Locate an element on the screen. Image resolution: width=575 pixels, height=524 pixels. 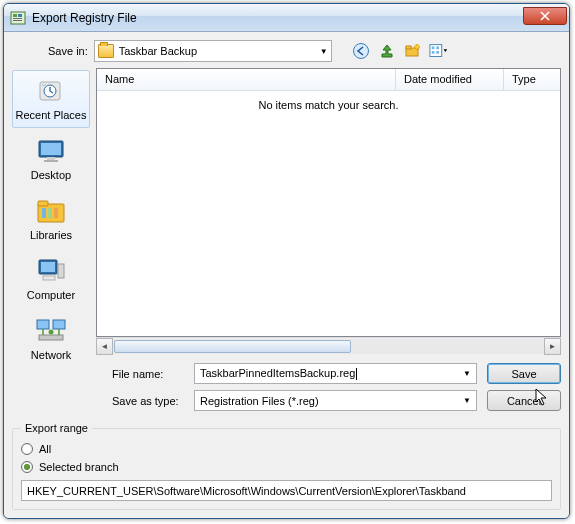
col-type: Type is located at coordinates (532, 80).